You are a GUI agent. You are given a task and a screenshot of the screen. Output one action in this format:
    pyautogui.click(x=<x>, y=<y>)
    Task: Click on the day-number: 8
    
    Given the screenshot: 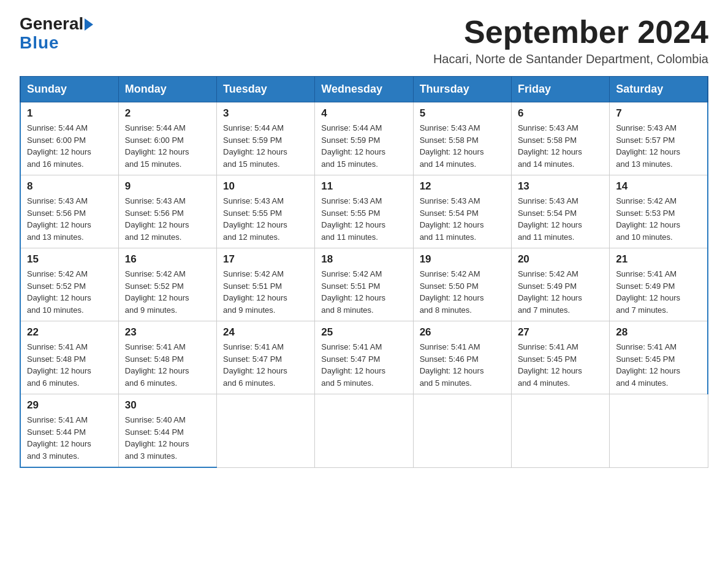 What is the action you would take?
    pyautogui.click(x=70, y=186)
    